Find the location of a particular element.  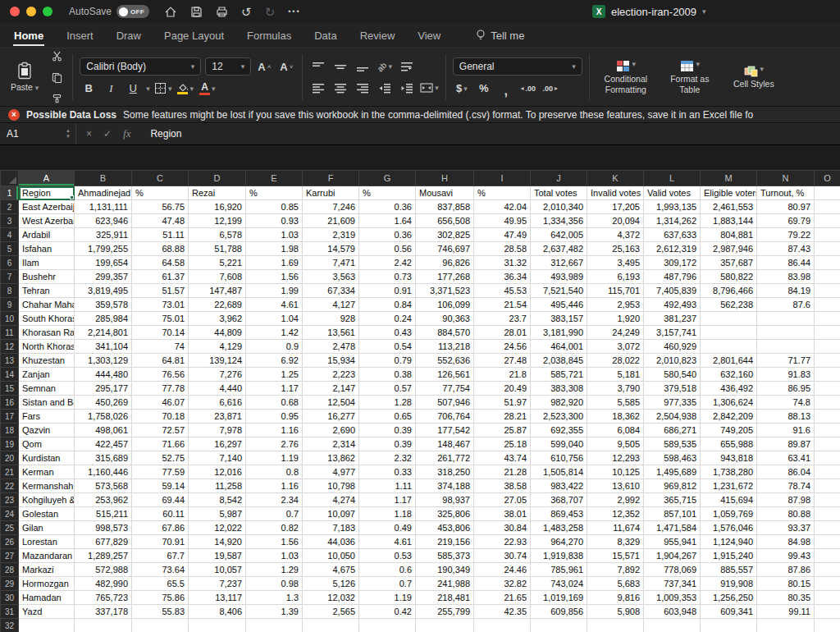

cell-E18: 1.16 is located at coordinates (274, 430).